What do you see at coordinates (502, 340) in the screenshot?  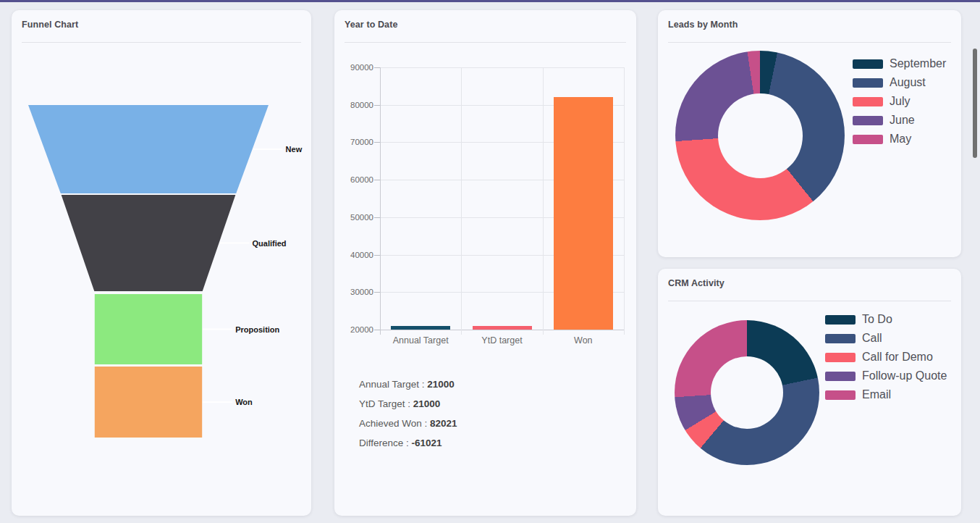 I see `x-axis-tick-label: YtD target` at bounding box center [502, 340].